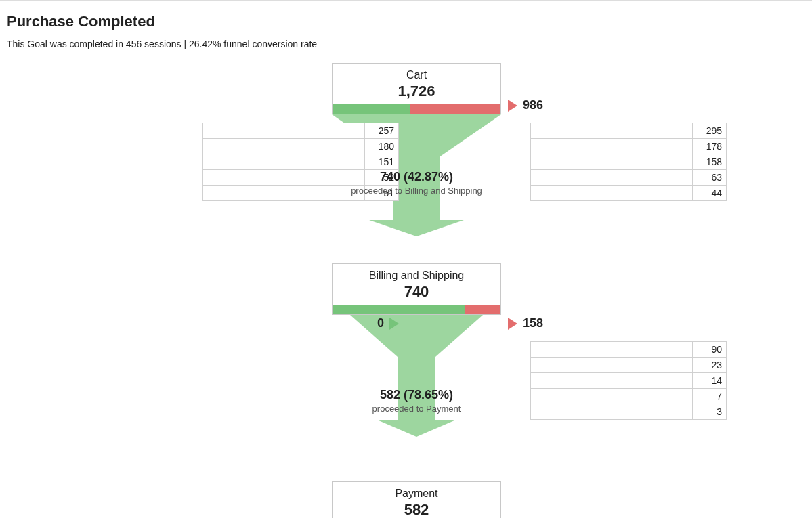 The width and height of the screenshot is (812, 518). I want to click on source-count: 44, so click(710, 194).